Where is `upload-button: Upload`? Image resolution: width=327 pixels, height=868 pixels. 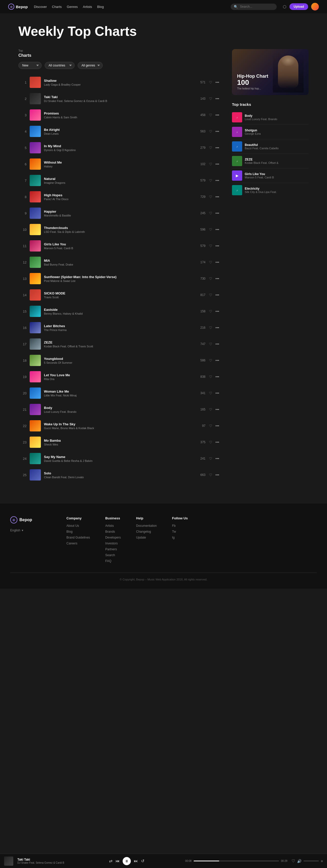 upload-button: Upload is located at coordinates (299, 7).